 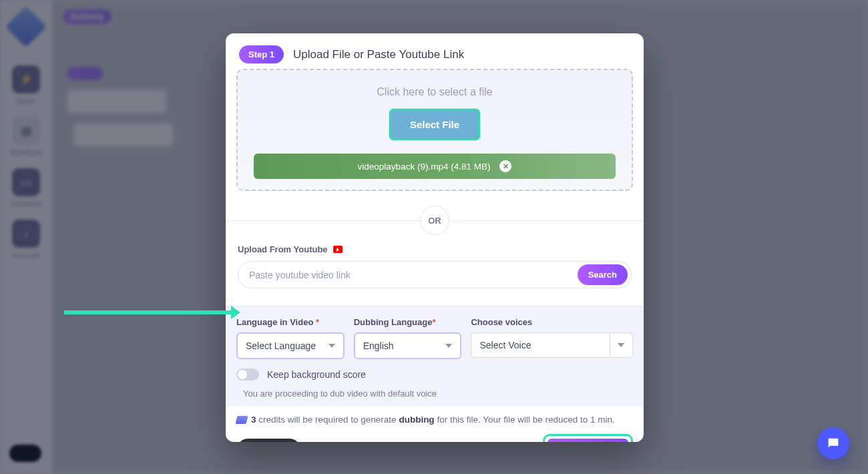 What do you see at coordinates (262, 55) in the screenshot?
I see `step-badge: Step 1` at bounding box center [262, 55].